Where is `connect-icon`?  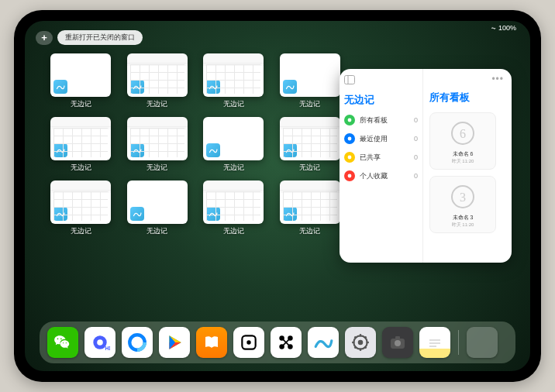
connect-icon is located at coordinates (286, 342).